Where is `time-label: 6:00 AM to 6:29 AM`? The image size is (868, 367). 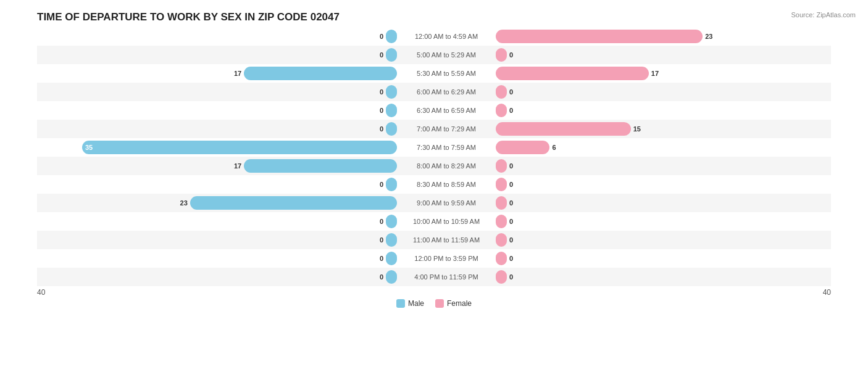
time-label: 6:00 AM to 6:29 AM is located at coordinates (446, 92).